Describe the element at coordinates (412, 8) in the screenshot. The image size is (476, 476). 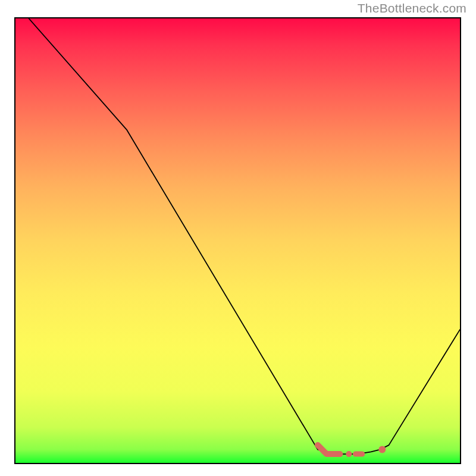
I see `attribution-text: TheBottleneck.com` at that location.